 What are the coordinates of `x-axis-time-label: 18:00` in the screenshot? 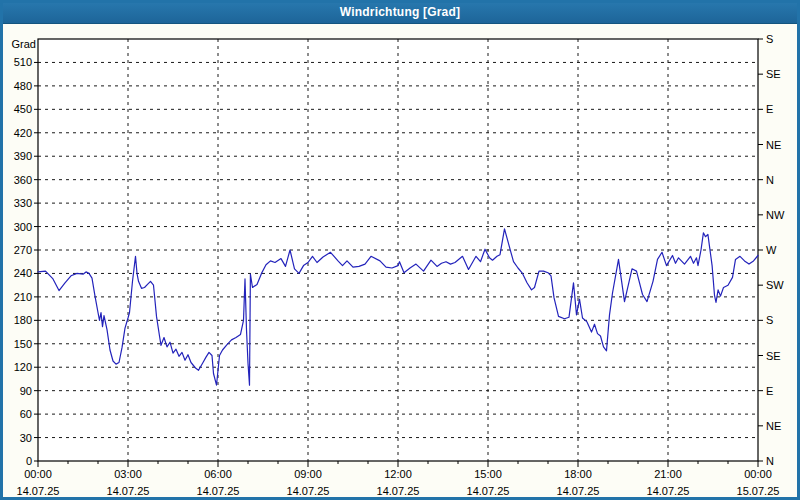 It's located at (578, 474).